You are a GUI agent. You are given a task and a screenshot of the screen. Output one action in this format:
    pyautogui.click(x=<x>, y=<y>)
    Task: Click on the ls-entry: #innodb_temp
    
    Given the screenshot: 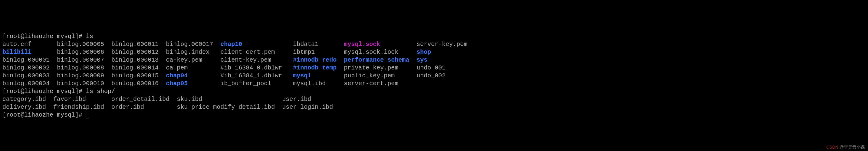 What is the action you would take?
    pyautogui.click(x=315, y=68)
    